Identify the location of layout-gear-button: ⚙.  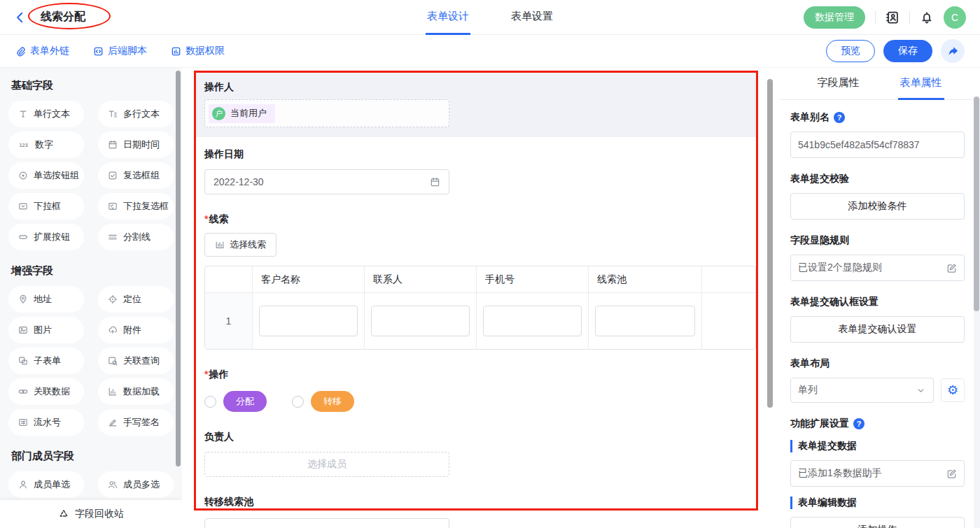
(953, 390).